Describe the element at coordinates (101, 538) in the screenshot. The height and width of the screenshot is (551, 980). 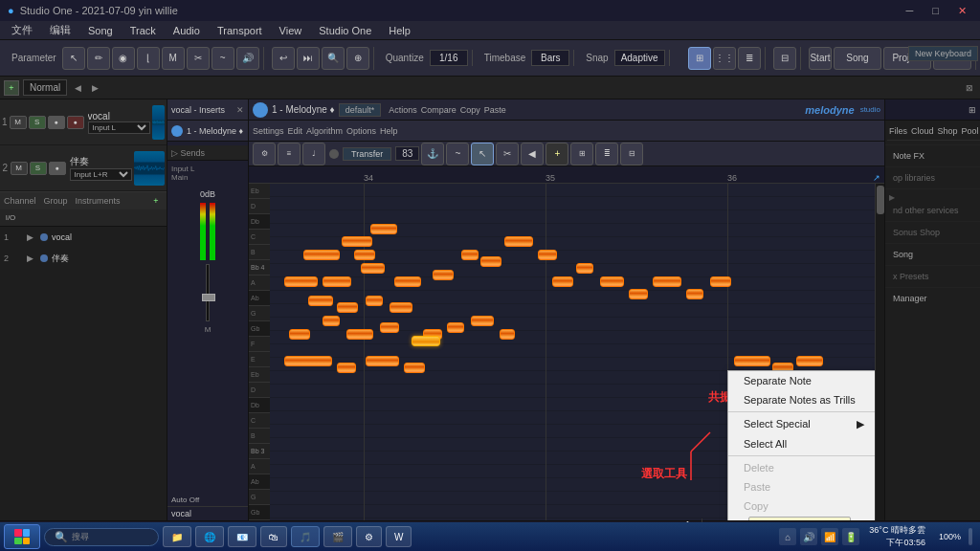
I see `search-bar: 🔍 搜尋` at that location.